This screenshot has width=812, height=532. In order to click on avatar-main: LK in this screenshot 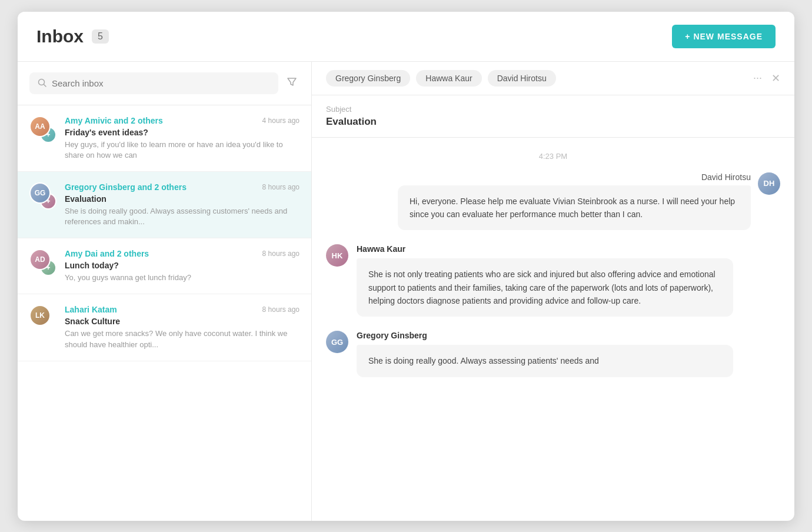, I will do `click(40, 315)`.